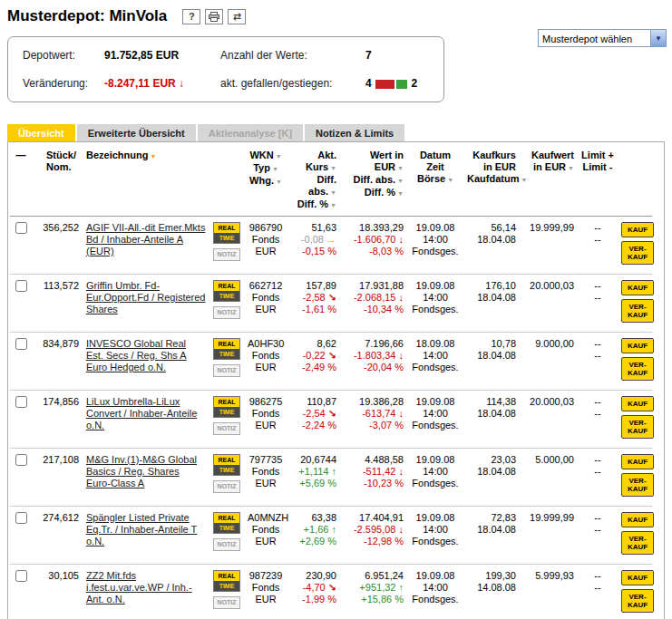 The width and height of the screenshot is (672, 619). What do you see at coordinates (492, 304) in the screenshot?
I see `kaufkurs-cell: 176,1018.04.08` at bounding box center [492, 304].